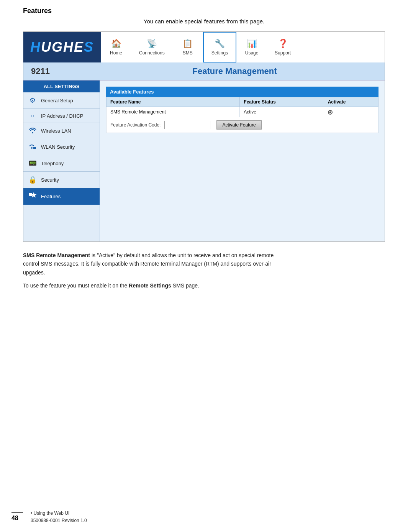 The image size is (408, 532). Describe the element at coordinates (59, 517) in the screenshot. I see `footer-text: • Using the Web UI 3500988-0001 Revision…` at that location.